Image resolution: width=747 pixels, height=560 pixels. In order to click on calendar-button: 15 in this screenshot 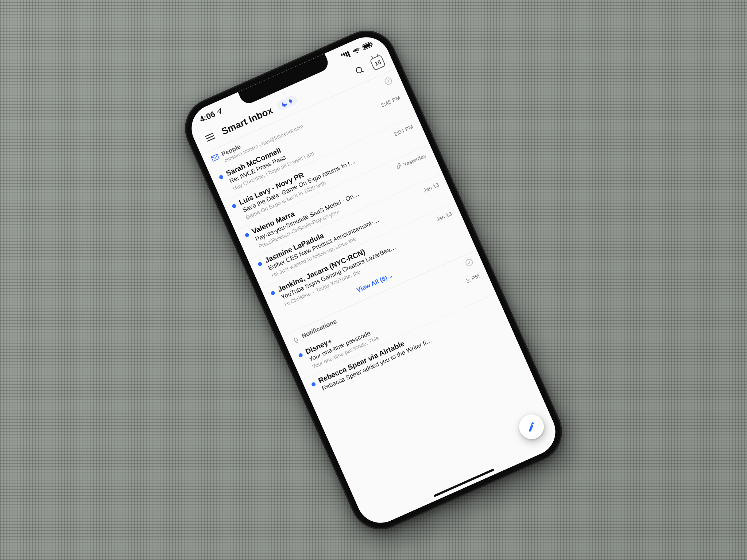, I will do `click(378, 63)`.